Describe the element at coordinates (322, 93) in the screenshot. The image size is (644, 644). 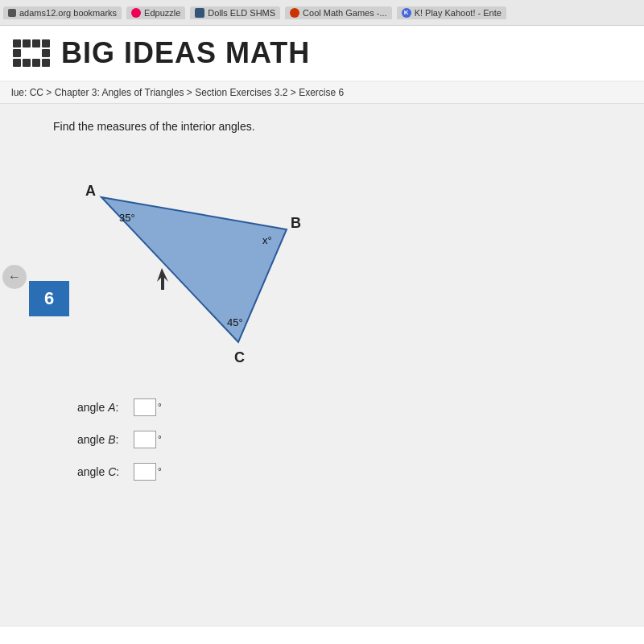
I see `breadcrumb: lue: CC > Chapter 3: Angles of Triangles…` at that location.